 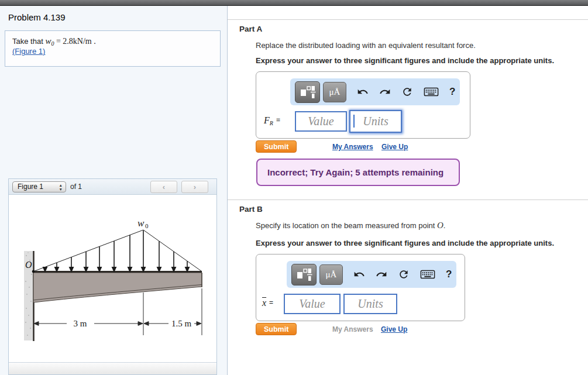 What do you see at coordinates (394, 147) in the screenshot?
I see `part-a-give-up-link: Give Up` at bounding box center [394, 147].